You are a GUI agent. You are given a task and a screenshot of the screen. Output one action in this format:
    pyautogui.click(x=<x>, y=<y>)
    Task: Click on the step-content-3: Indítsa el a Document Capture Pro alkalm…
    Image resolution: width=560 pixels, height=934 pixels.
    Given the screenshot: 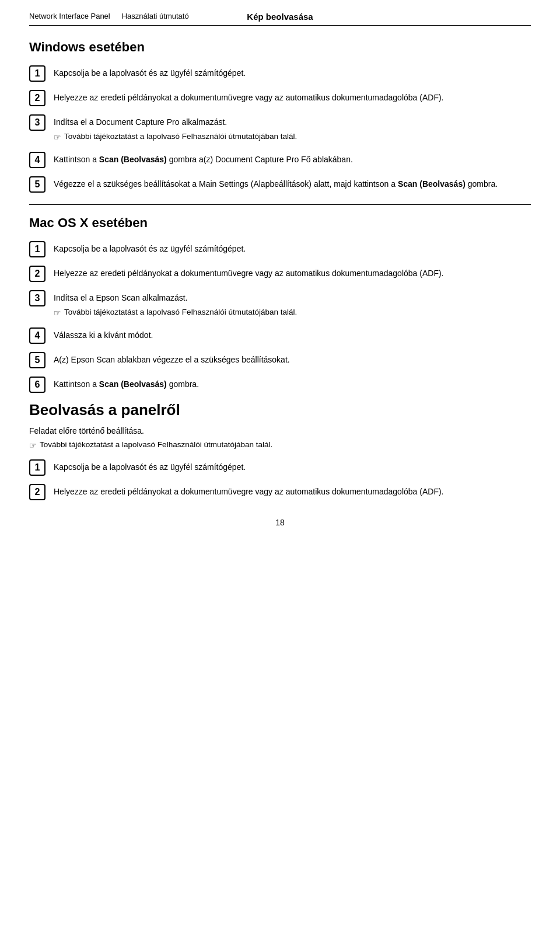 What is the action you would take?
    pyautogui.click(x=292, y=129)
    